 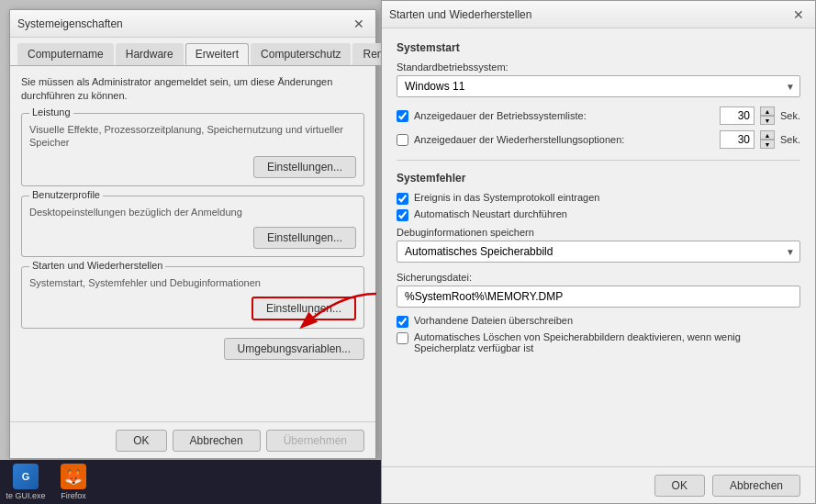 I want to click on wiederherstellungsoptionen-row: Anzeigedauer der Wiederherstellungsoptio…, so click(x=598, y=140).